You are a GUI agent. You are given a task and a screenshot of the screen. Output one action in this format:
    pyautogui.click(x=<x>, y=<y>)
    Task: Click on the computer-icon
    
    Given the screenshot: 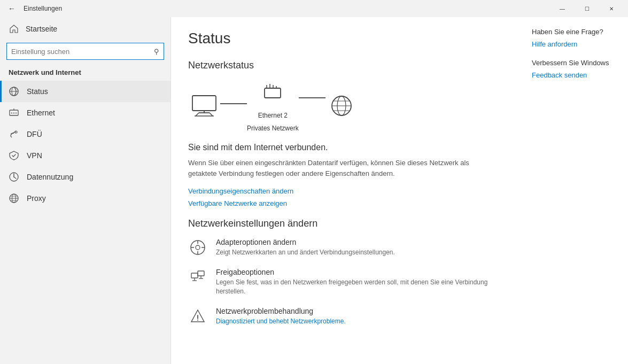 What is the action you would take?
    pyautogui.click(x=204, y=106)
    